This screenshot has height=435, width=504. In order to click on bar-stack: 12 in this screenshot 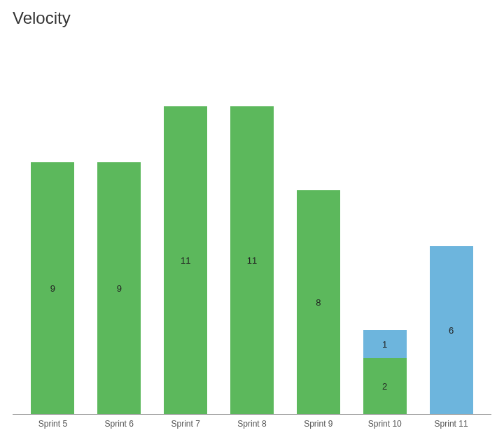, I will do `click(385, 372)`.